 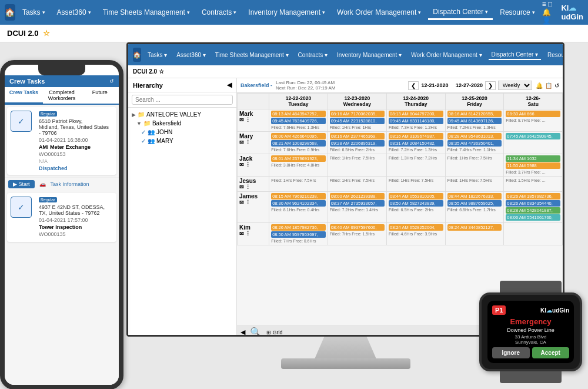 What do you see at coordinates (358, 227) in the screenshot?
I see `slot-block: 08:40 AM 6937597606,` at bounding box center [358, 227].